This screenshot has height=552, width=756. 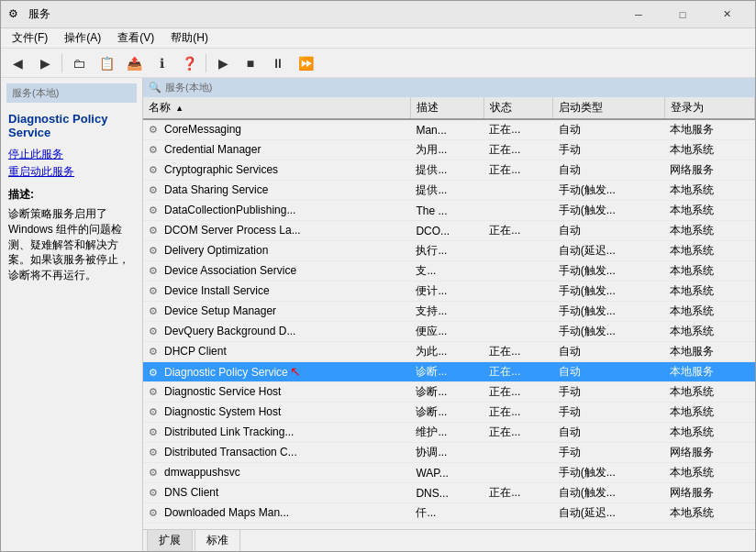 I want to click on table-row: ⚙Cryptographic Services提供...正在...自动网络服务, so click(x=450, y=171).